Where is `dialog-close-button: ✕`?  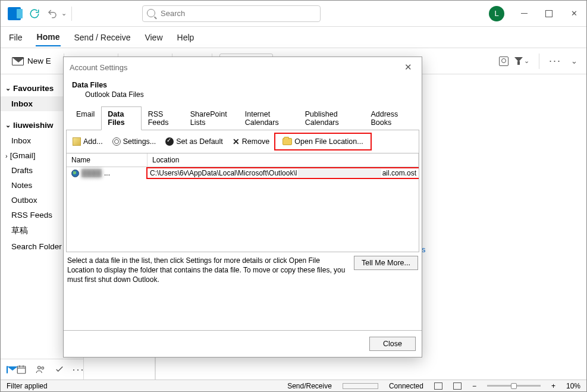
dialog-close-button: ✕ is located at coordinates (408, 67).